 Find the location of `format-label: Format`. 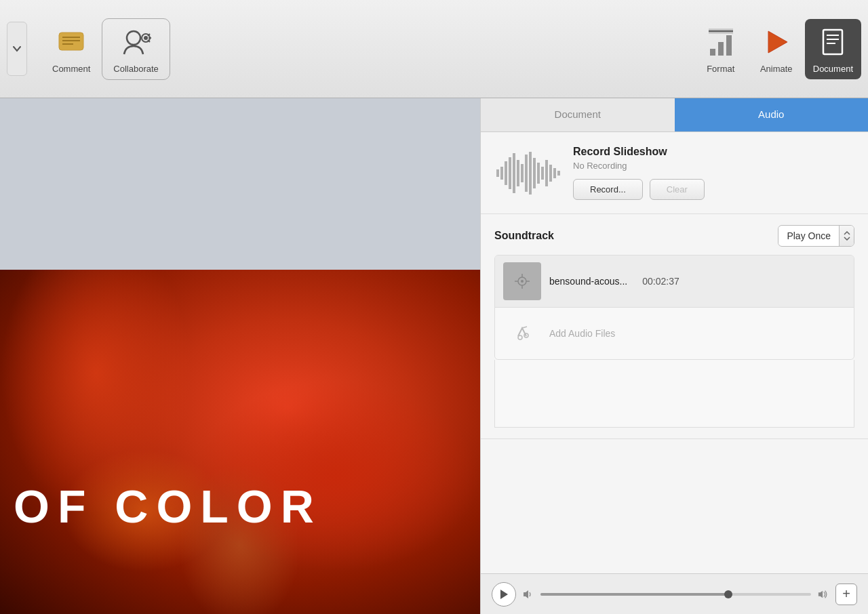

format-label: Format is located at coordinates (720, 69).